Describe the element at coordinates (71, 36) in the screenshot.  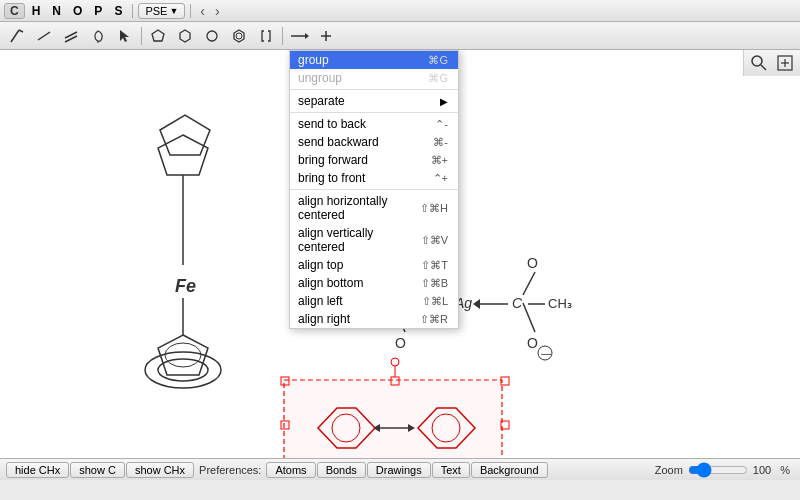
I see `tool-double-bond` at that location.